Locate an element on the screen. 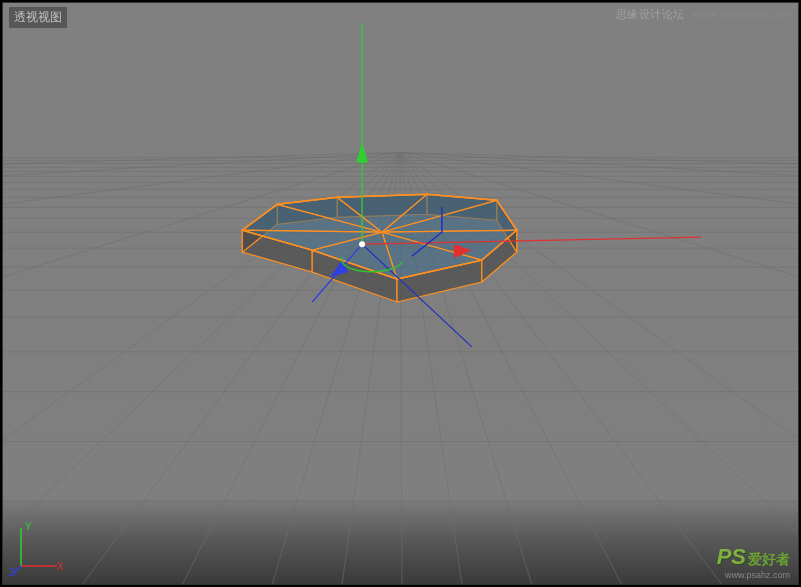 The height and width of the screenshot is (587, 801). watermark-top-right: 思缘设计论坛 WWW.MISSYUAN.COM is located at coordinates (703, 14).